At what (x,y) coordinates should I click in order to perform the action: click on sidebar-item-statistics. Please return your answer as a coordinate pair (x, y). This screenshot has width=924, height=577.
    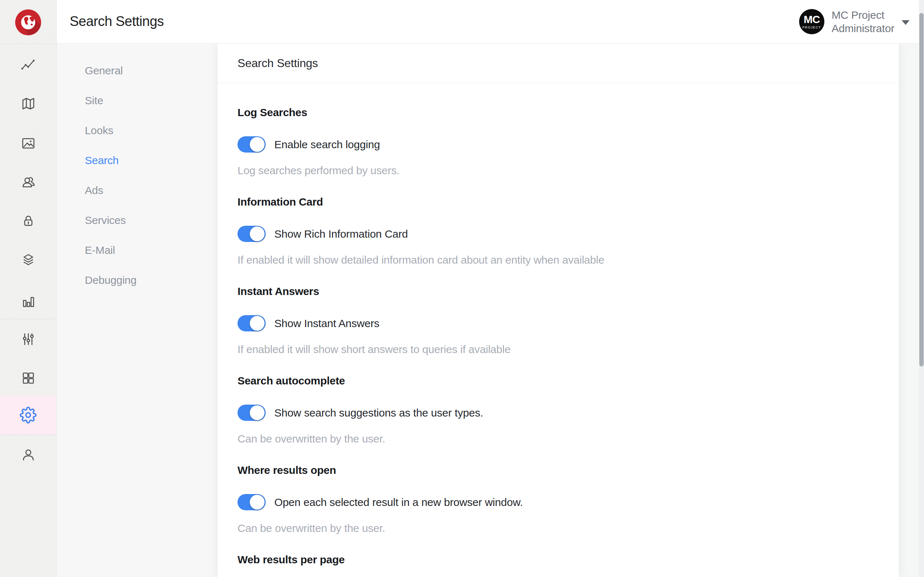
    Looking at the image, I should click on (28, 302).